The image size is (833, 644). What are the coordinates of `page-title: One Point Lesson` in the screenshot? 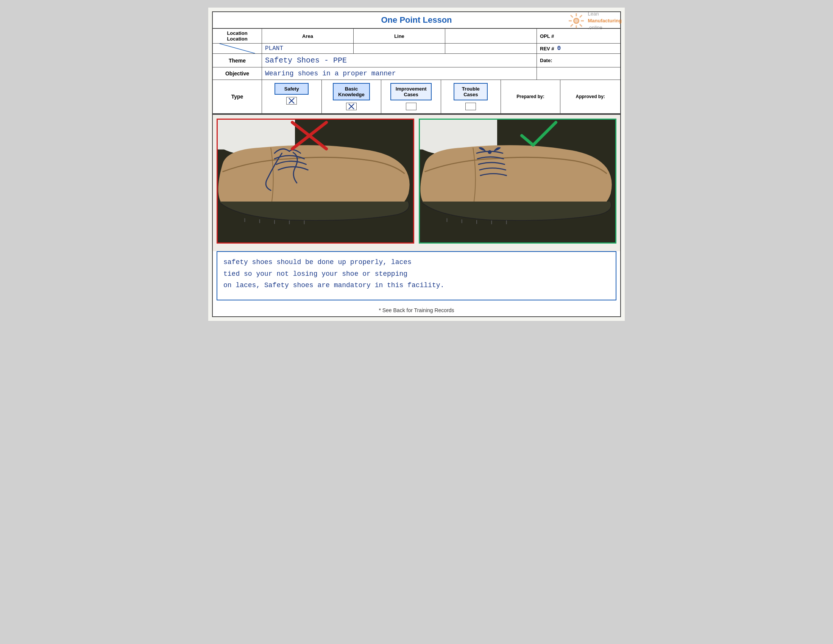 It's located at (416, 20).